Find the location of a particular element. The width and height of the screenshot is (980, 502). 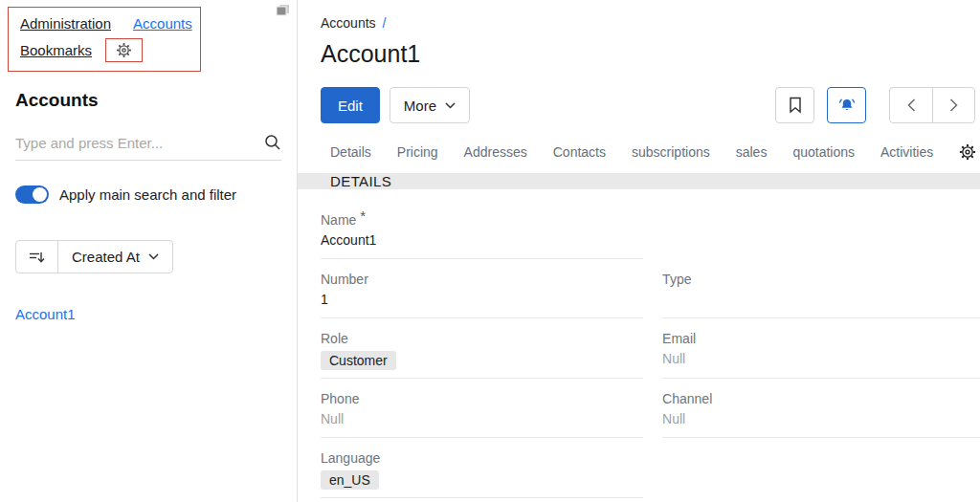

field-language-label: Language is located at coordinates (482, 458).